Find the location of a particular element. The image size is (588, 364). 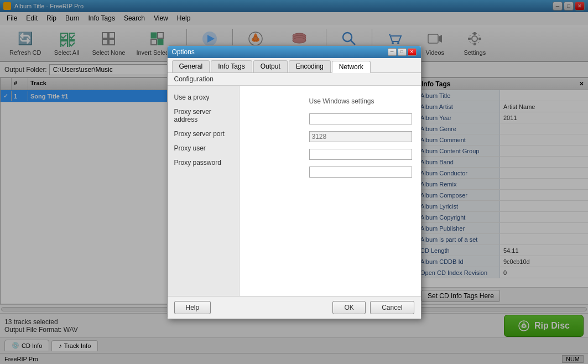

modal-tabs: General Info Tags Output Encoding Networ… is located at coordinates (294, 65).